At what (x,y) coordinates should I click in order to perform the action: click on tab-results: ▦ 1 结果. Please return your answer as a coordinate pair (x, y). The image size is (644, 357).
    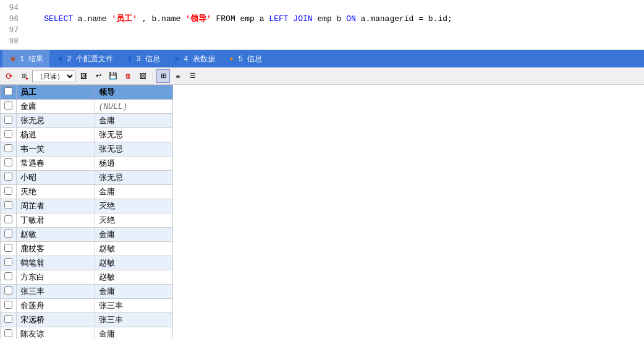
    Looking at the image, I should click on (26, 59).